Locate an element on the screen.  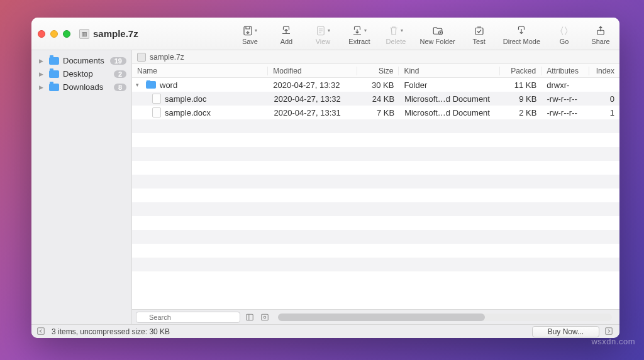
go-forward-icon: 〉 is located at coordinates (566, 30).